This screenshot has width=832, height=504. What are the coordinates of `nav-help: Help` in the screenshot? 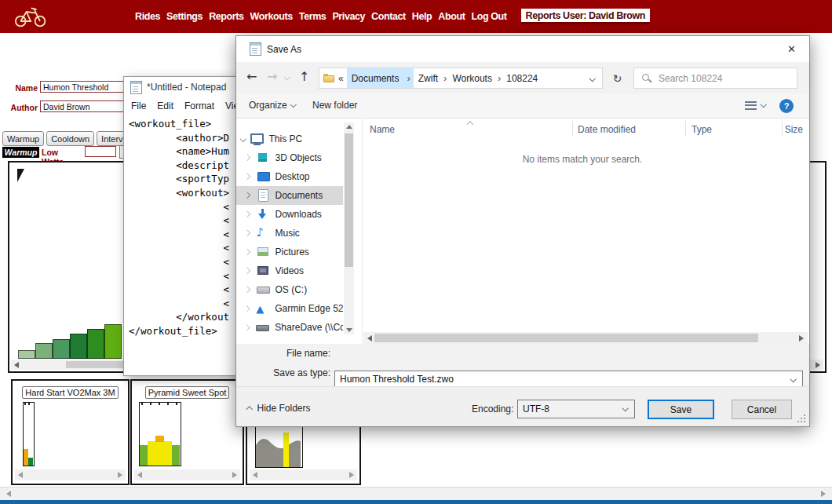 It's located at (422, 16).